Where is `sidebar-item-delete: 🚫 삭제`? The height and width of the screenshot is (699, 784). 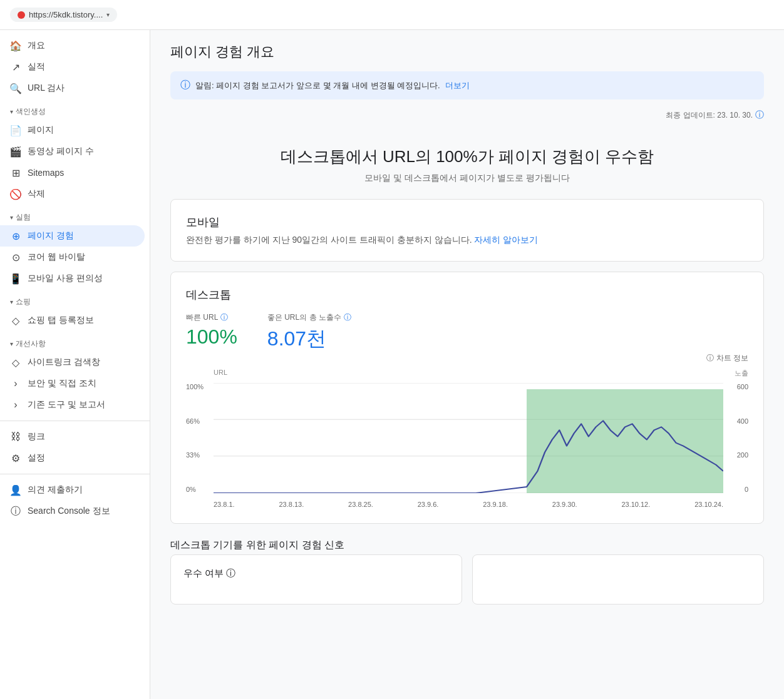 sidebar-item-delete: 🚫 삭제 is located at coordinates (73, 194).